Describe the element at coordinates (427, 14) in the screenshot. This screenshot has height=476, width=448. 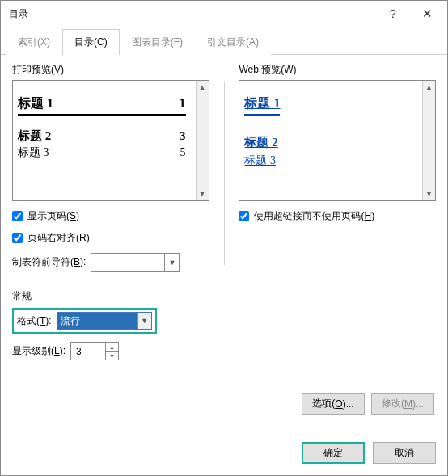
I see `close-button: ✕` at that location.